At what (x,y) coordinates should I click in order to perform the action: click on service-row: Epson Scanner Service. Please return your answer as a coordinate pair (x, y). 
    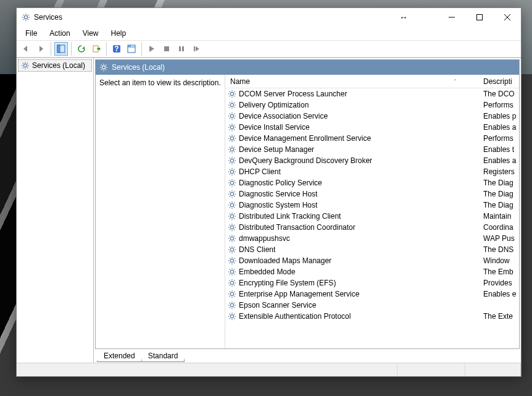
    Looking at the image, I should click on (372, 305).